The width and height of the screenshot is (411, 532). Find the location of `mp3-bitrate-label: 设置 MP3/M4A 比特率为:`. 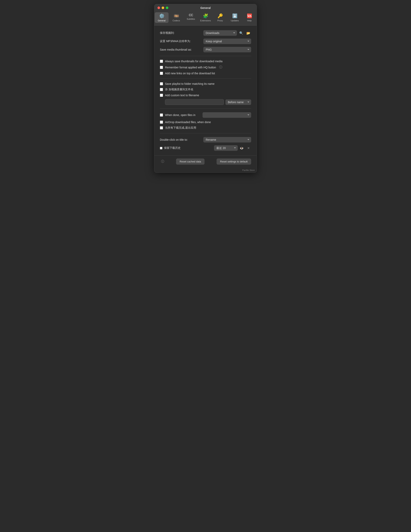

mp3-bitrate-label: 设置 MP3/M4A 比特率为: is located at coordinates (181, 41).